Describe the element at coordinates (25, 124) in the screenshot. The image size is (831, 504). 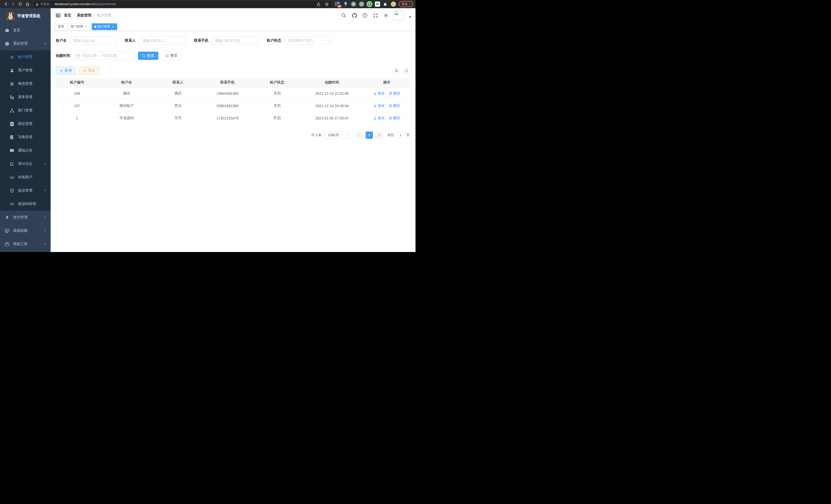
I see `sidebar-item-post: 岗位管理` at that location.